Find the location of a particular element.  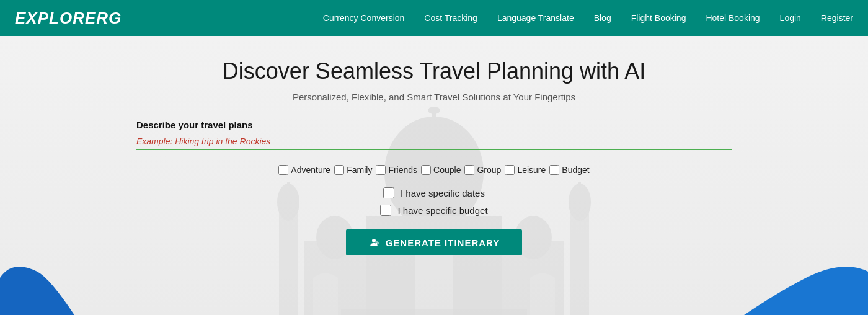

checkbox-couple: Couple is located at coordinates (441, 170).